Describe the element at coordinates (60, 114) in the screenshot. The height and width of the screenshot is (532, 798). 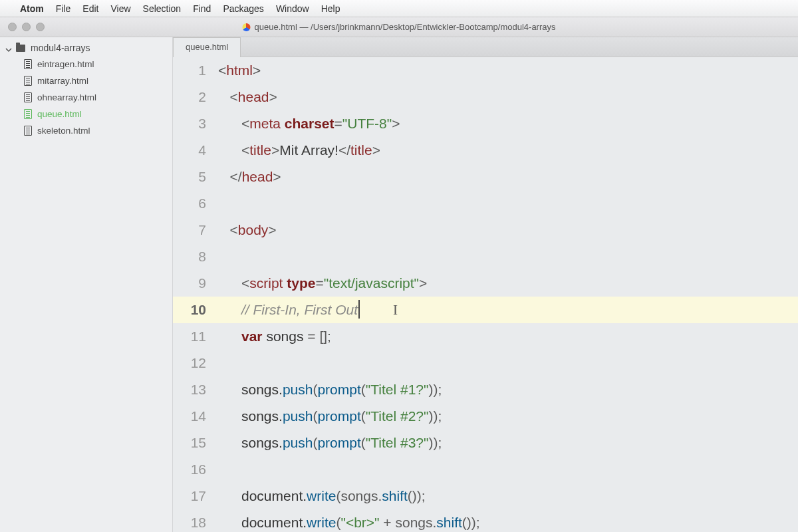
I see `file-label: queue.html` at that location.